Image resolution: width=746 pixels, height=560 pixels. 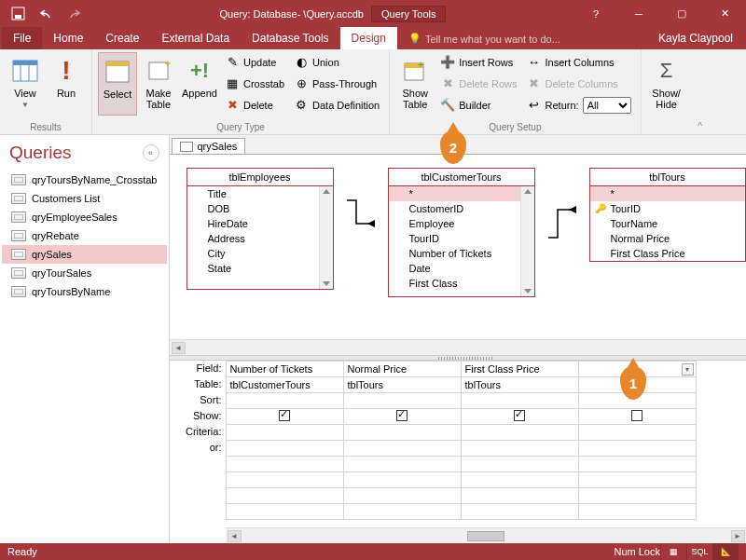 I want to click on union-button: ◐Union, so click(x=337, y=61).